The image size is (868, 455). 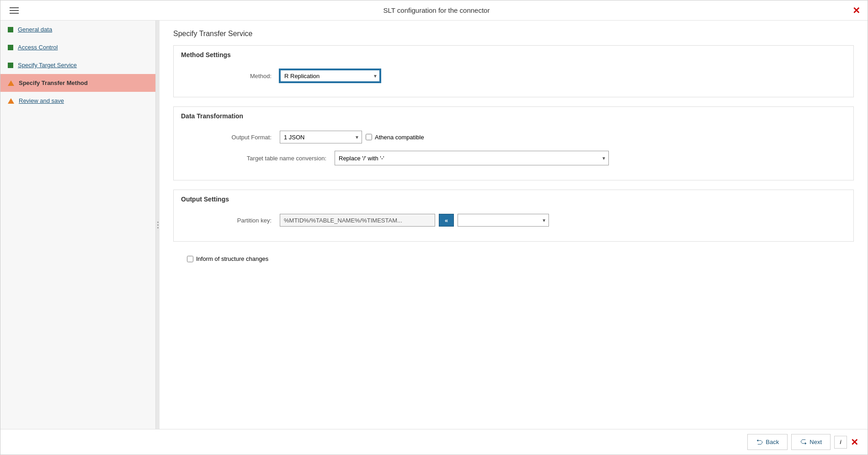 I want to click on output-format-label: Output Format:, so click(x=230, y=137).